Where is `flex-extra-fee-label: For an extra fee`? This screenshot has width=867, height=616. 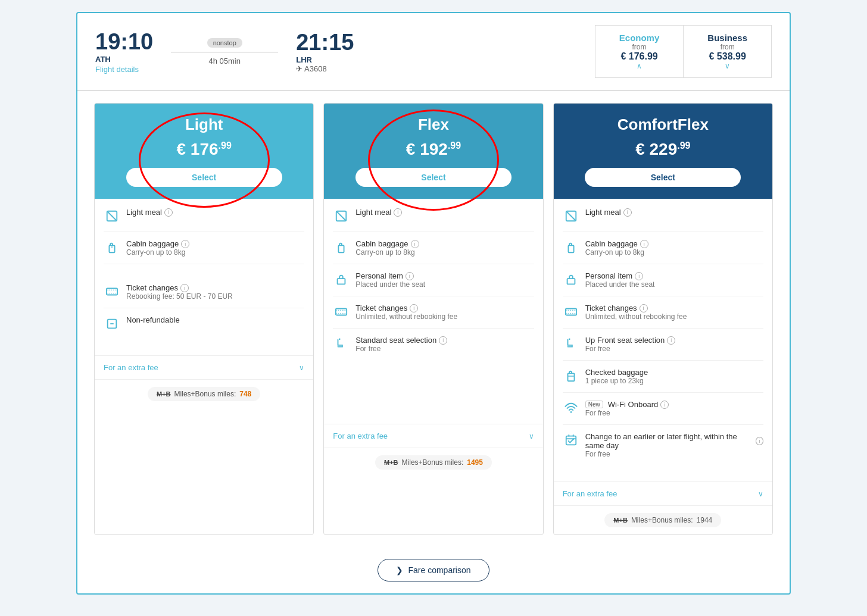
flex-extra-fee-label: For an extra fee is located at coordinates (360, 436).